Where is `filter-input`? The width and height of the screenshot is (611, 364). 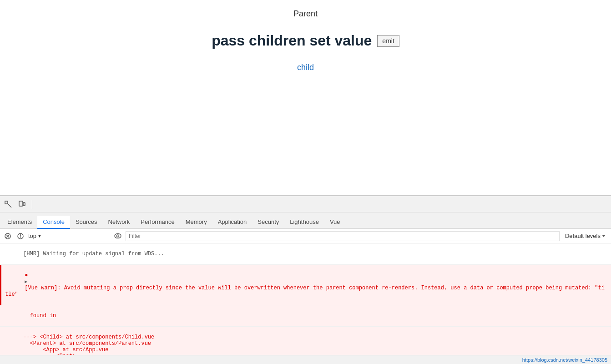
filter-input is located at coordinates (343, 236).